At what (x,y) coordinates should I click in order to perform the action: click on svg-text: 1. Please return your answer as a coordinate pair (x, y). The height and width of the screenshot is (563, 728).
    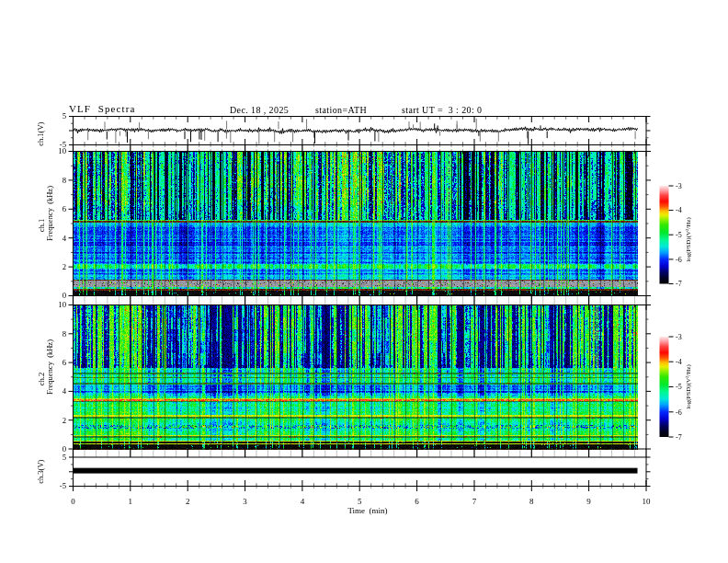
    Looking at the image, I should click on (131, 501).